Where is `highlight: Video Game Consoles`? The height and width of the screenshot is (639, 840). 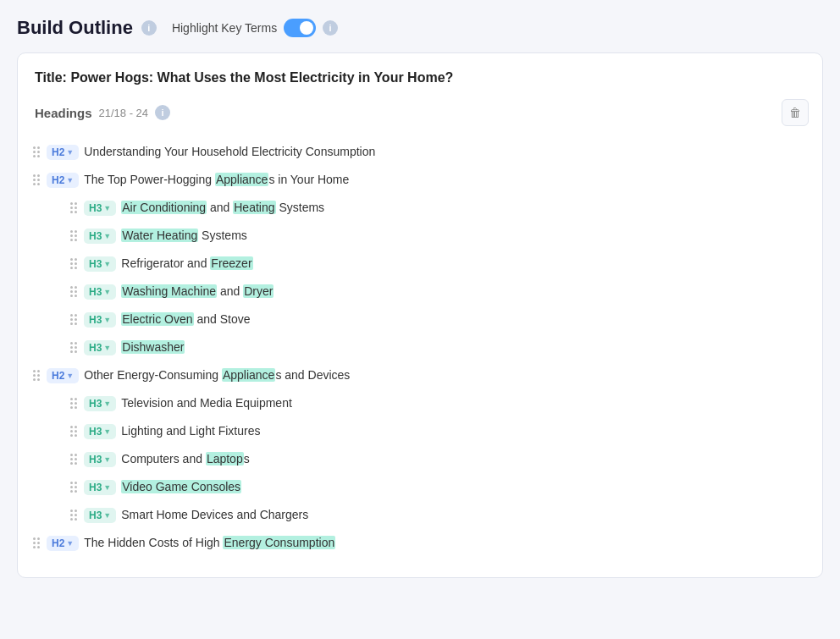 highlight: Video Game Consoles is located at coordinates (181, 487).